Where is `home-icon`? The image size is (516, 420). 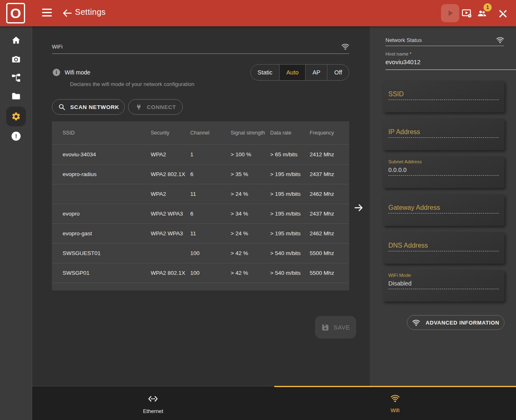
home-icon is located at coordinates (16, 40).